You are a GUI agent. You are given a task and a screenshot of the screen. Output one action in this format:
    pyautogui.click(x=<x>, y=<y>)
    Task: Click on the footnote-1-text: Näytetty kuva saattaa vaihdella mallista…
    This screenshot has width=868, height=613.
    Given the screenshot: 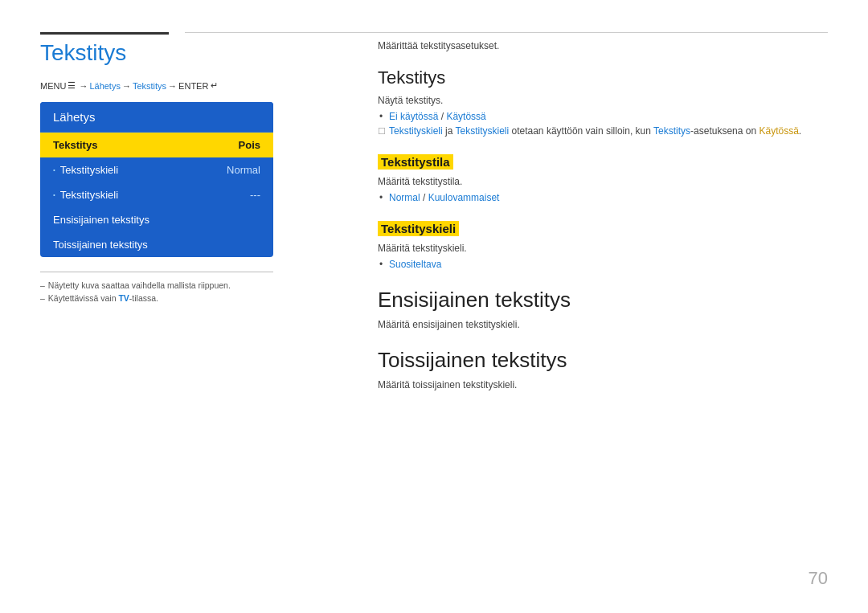 What is the action you would take?
    pyautogui.click(x=140, y=285)
    